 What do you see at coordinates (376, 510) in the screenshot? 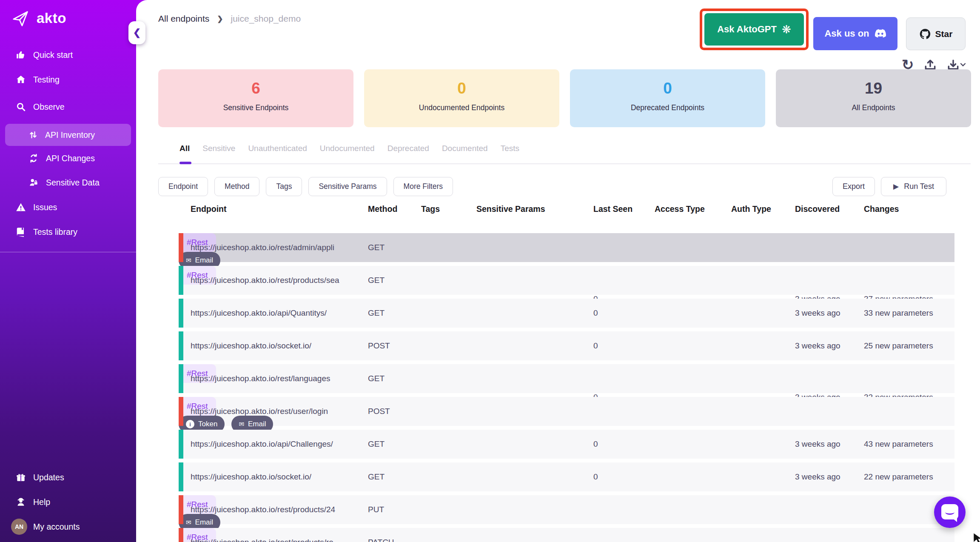
I see `method: PUT` at bounding box center [376, 510].